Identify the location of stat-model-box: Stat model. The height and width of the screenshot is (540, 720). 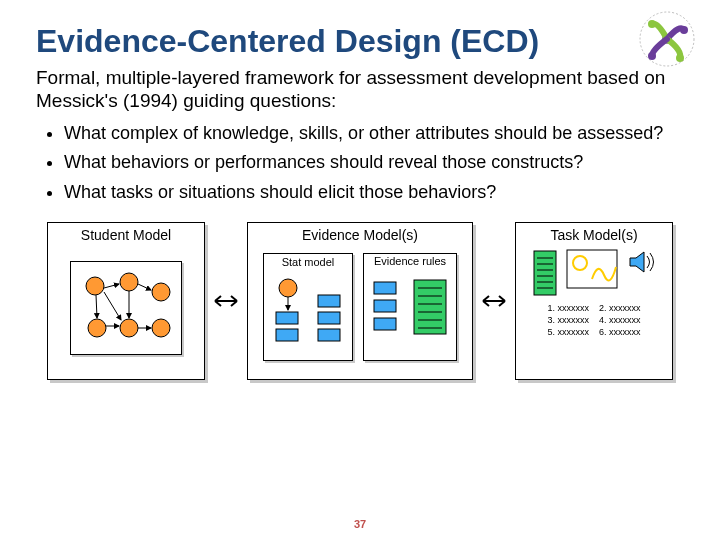
(308, 307).